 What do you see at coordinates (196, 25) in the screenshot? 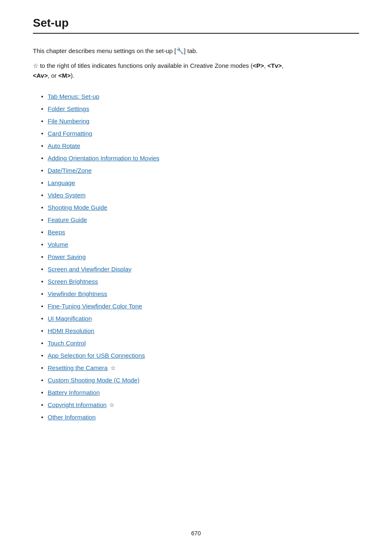
I see `page-header: Set-up` at bounding box center [196, 25].